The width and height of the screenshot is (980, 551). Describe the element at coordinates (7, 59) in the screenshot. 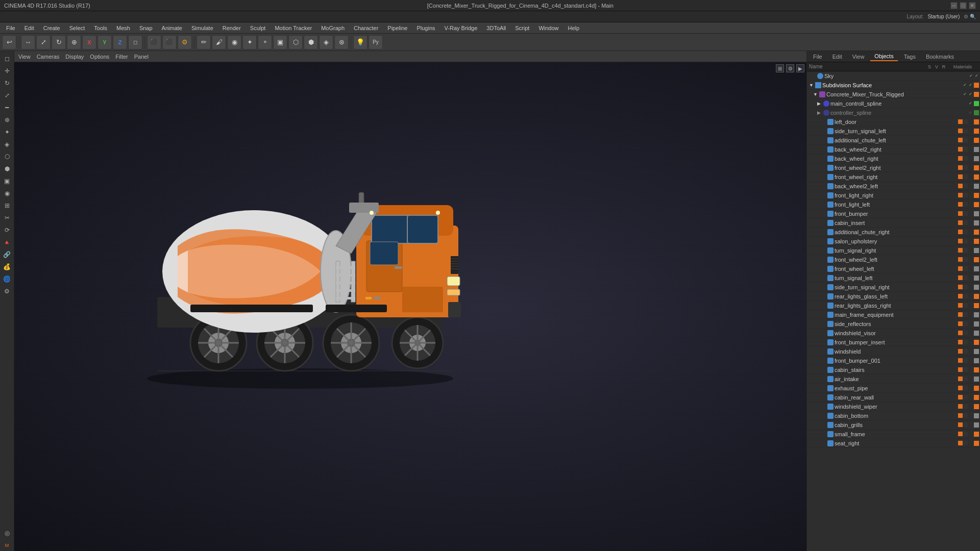

I see `left-tool-select: ◻` at that location.